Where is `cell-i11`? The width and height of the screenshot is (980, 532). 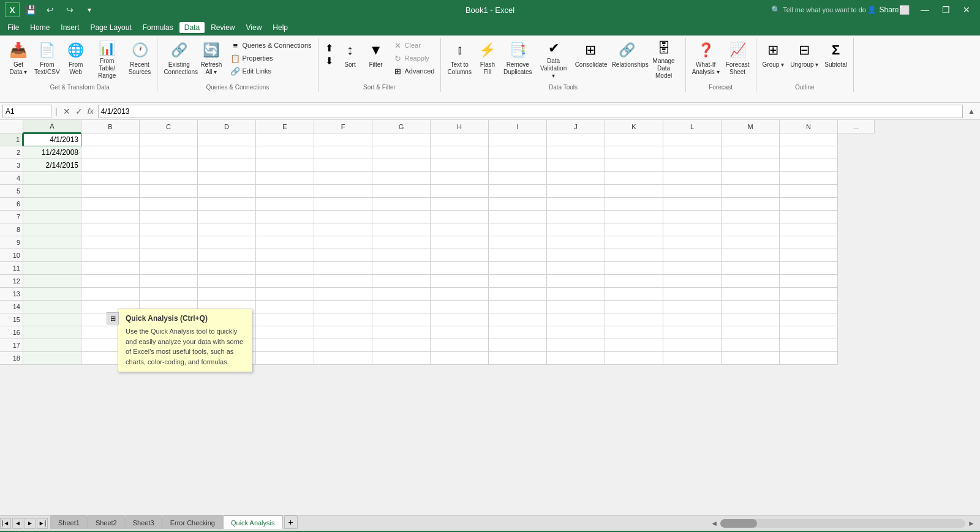
cell-i11 is located at coordinates (518, 268).